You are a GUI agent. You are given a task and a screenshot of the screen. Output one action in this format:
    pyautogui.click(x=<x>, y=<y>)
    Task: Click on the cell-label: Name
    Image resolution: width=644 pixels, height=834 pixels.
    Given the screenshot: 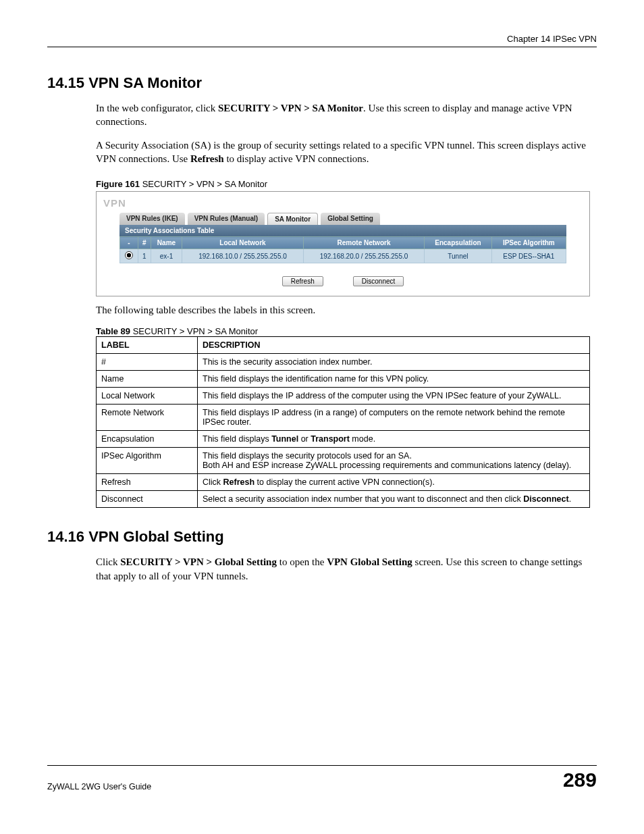 What is the action you would take?
    pyautogui.click(x=147, y=380)
    